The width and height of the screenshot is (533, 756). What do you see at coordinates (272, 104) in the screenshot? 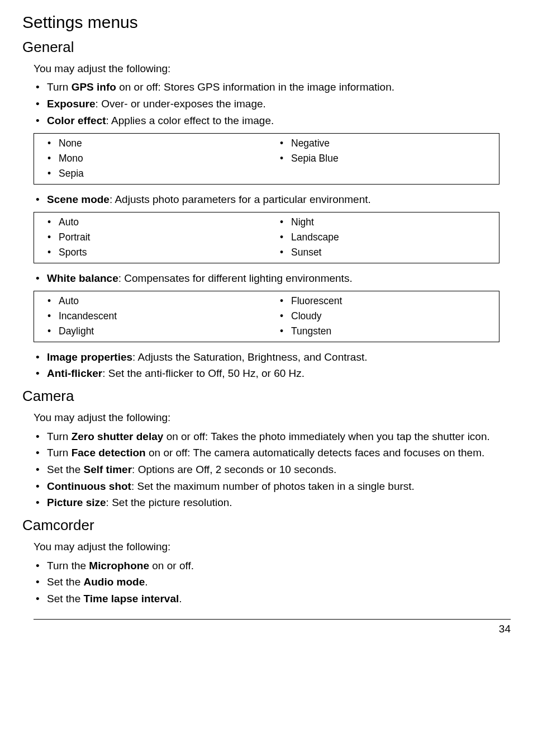
I see `general-list-1: Turn GPS info on or off: Stores GPS info…` at bounding box center [272, 104].